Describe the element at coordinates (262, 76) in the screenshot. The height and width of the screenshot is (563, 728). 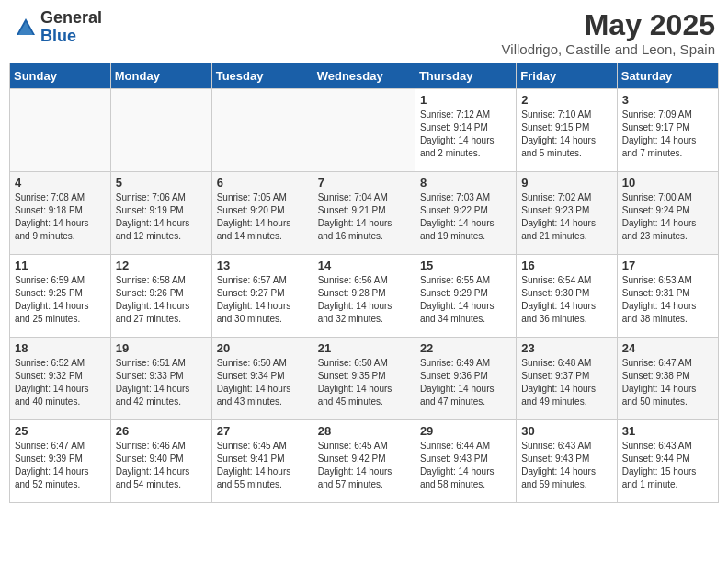
I see `col-header-tuesday: Tuesday` at that location.